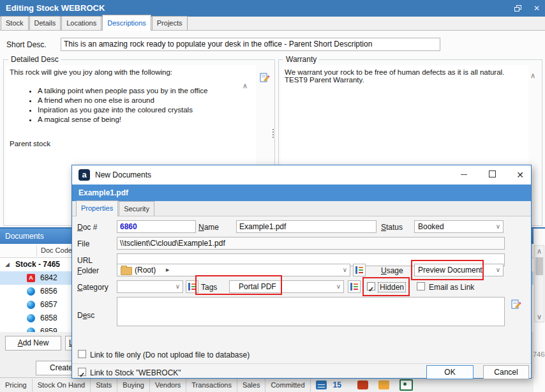 The width and height of the screenshot is (545, 392). I want to click on usage-value: Preview Document, so click(451, 270).